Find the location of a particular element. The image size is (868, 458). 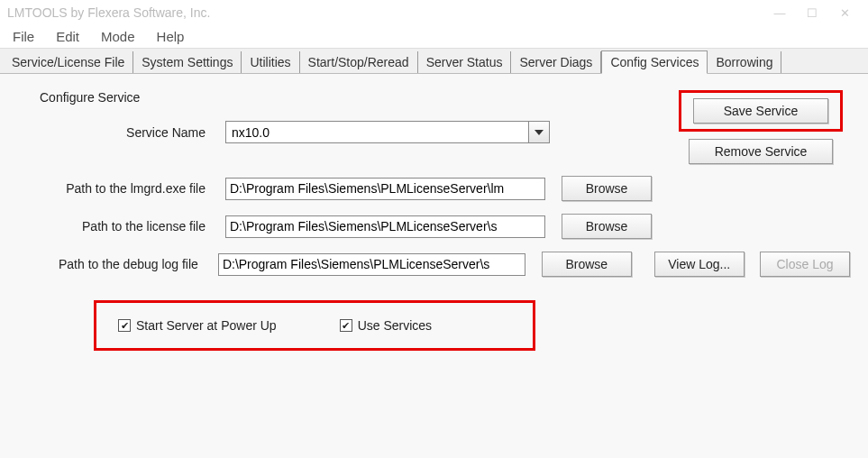

tabbar: Service/License File System Settings Uti… is located at coordinates (434, 61).